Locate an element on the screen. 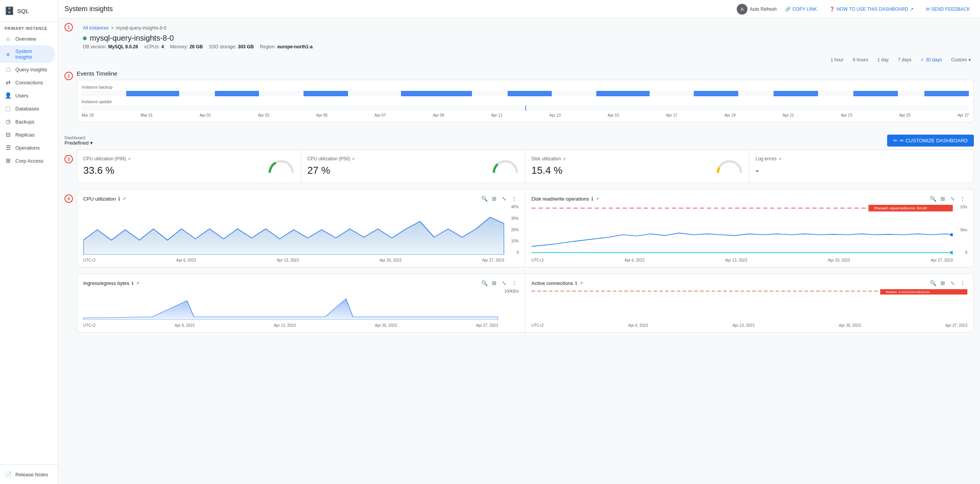 This screenshot has width=980, height=484. connections-filter-button: ⊞ is located at coordinates (943, 283).